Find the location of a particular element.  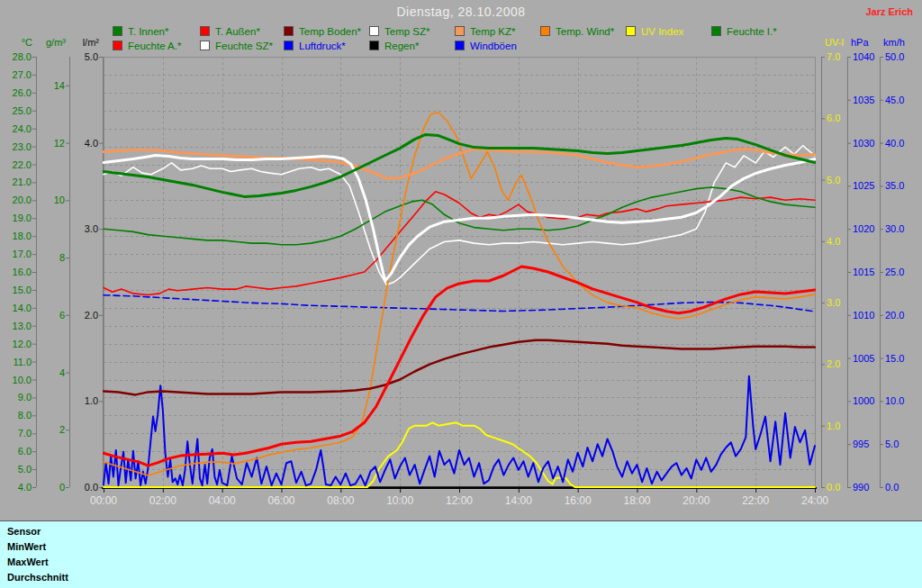

axis-tick-label: 995 is located at coordinates (861, 444).